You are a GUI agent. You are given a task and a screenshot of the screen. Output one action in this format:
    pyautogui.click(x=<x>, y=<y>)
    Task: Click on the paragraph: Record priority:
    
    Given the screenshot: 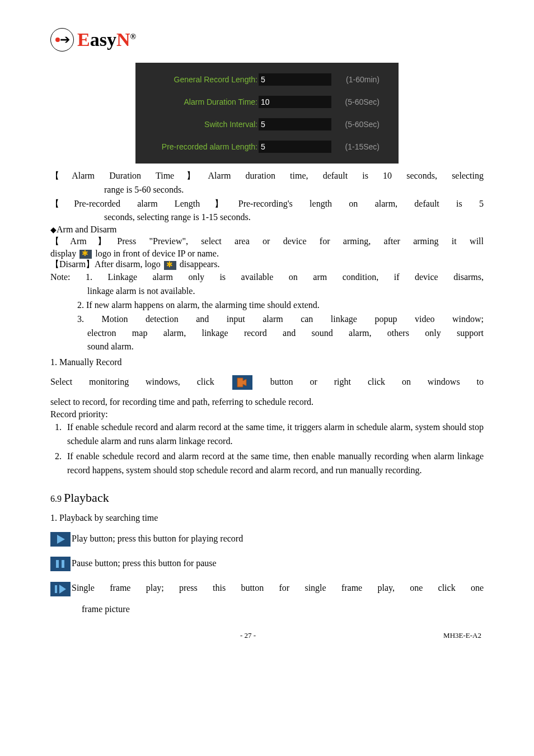 What is the action you would take?
    pyautogui.click(x=267, y=414)
    